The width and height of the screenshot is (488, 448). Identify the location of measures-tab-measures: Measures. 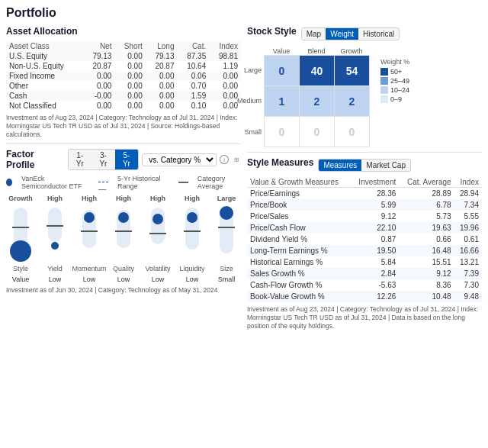
(340, 165).